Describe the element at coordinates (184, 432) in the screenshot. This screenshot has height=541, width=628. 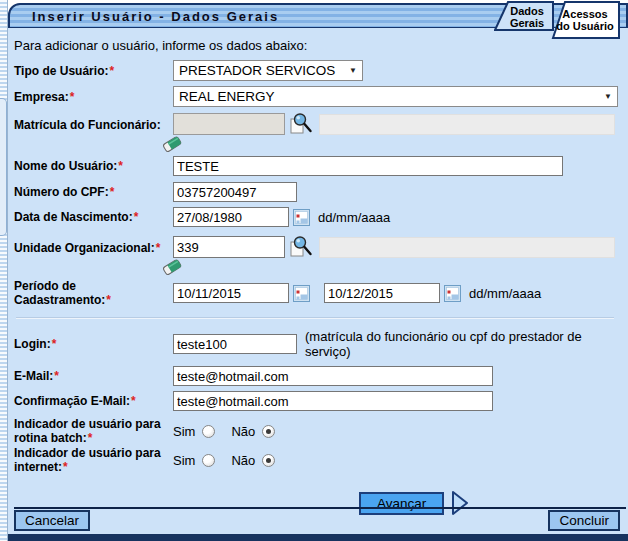
I see `batch-sim-label: Sim` at that location.